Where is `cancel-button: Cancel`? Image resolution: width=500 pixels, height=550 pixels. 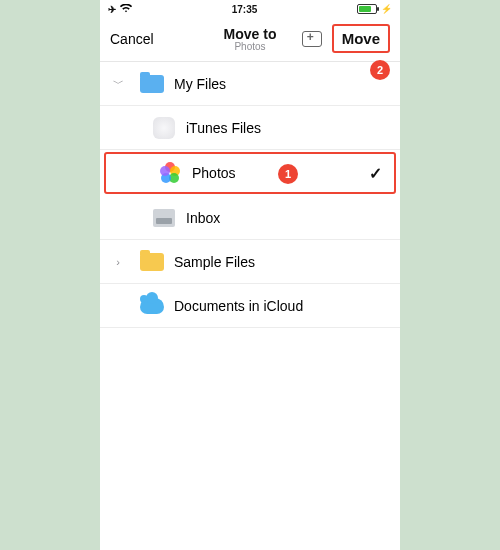 cancel-button: Cancel is located at coordinates (132, 39).